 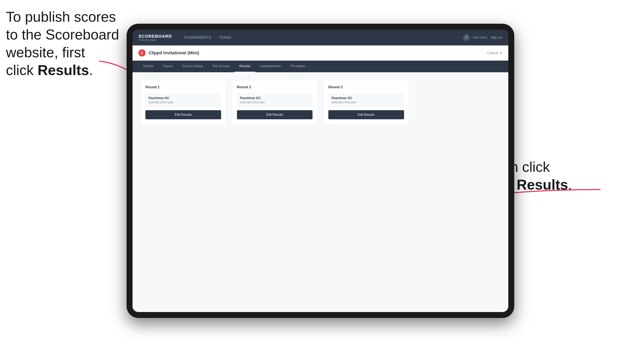 What do you see at coordinates (183, 100) in the screenshot?
I see `course-card-1: Peachtree GC Gold (M) (7010 yds)` at bounding box center [183, 100].